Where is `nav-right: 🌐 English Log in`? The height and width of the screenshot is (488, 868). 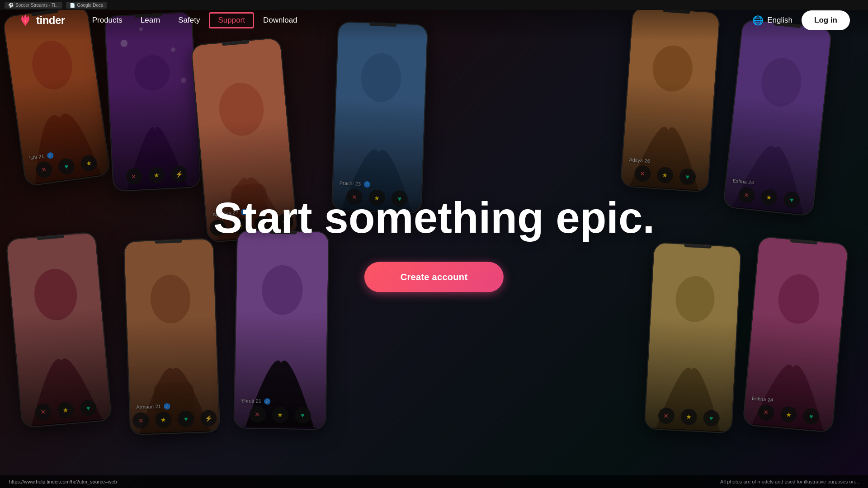
nav-right: 🌐 English Log in is located at coordinates (801, 20).